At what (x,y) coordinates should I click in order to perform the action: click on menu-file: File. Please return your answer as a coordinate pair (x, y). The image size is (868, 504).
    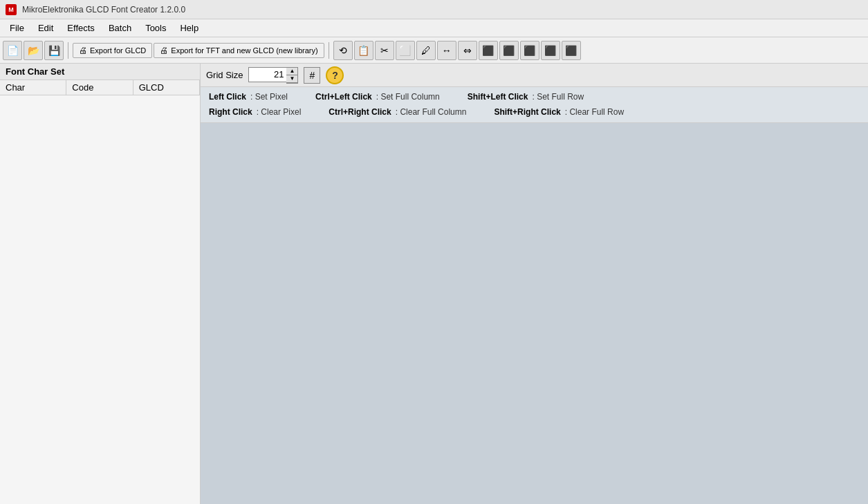
    Looking at the image, I should click on (17, 28).